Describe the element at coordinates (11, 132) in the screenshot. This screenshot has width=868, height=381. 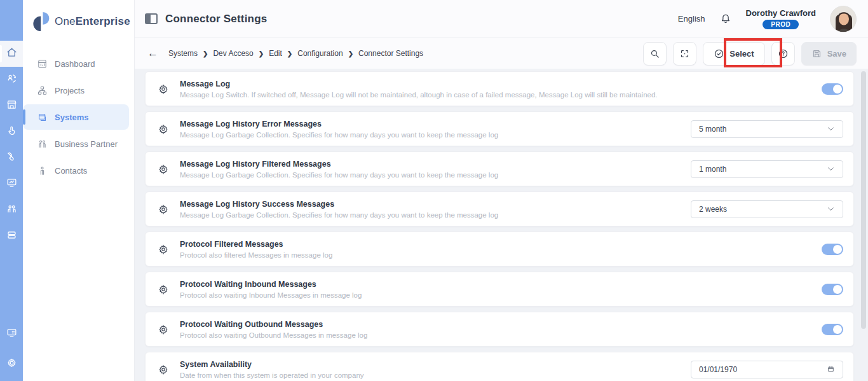
I see `touch-icon` at that location.